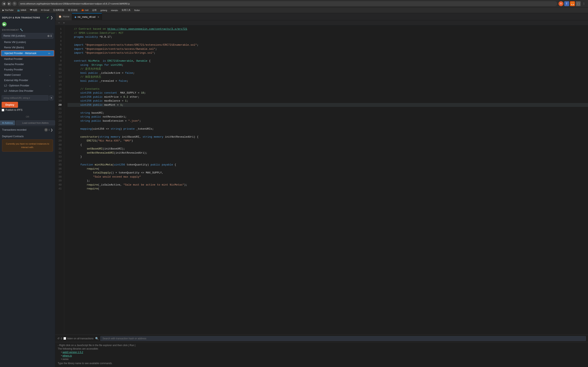 The width and height of the screenshot is (588, 367). I want to click on bottom-bar-left: ↺ 0 listen on all transactions, so click(75, 338).